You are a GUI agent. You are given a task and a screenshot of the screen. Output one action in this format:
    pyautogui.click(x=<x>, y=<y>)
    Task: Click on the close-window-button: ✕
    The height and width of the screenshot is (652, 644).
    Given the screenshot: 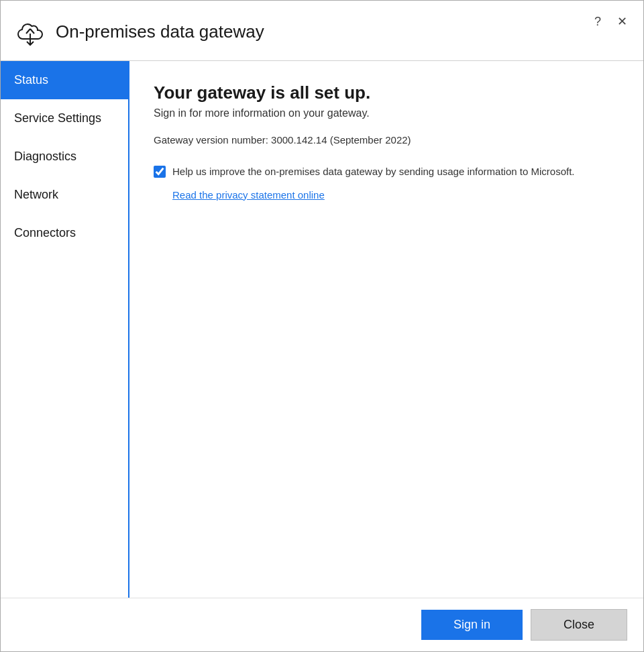 What is the action you would take?
    pyautogui.click(x=623, y=21)
    